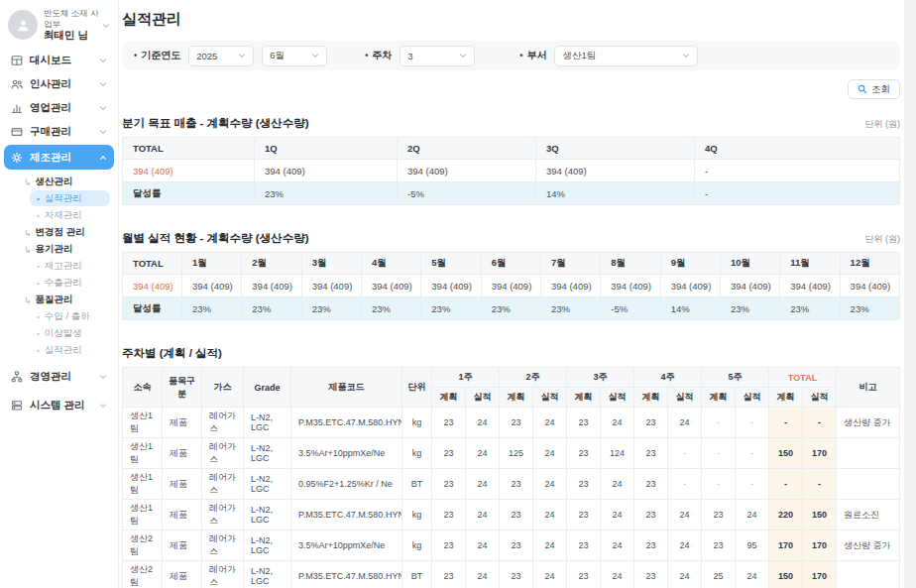  I want to click on sidebar-subitem-수입 / 출하: •수입 / 출하, so click(69, 316).